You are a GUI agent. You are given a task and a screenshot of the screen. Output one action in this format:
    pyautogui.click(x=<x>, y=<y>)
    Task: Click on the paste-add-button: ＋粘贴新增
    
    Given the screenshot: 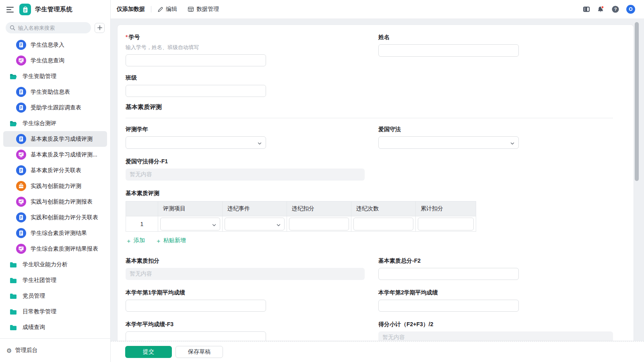 What is the action you would take?
    pyautogui.click(x=171, y=241)
    